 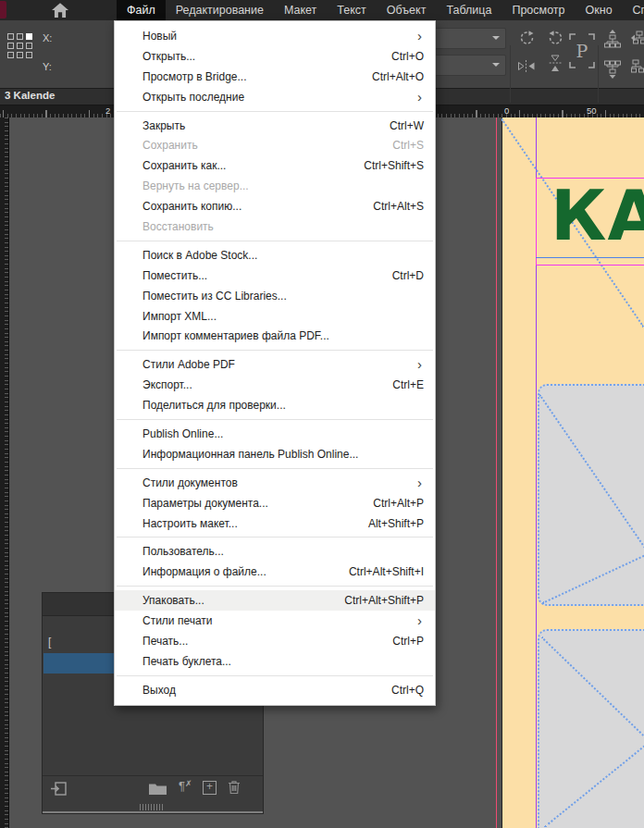 What do you see at coordinates (275, 503) in the screenshot?
I see `file-menu-item-document-setup: Параметры документа...Ctrl+Alt+P` at bounding box center [275, 503].